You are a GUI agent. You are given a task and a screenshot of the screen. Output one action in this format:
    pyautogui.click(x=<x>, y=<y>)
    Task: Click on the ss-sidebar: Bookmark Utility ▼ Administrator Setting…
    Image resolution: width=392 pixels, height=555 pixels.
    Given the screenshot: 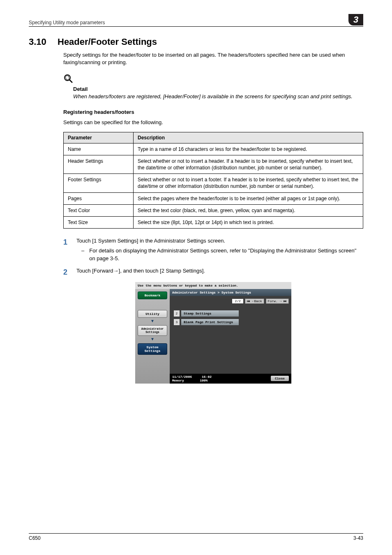 What is the action you would take?
    pyautogui.click(x=152, y=336)
    